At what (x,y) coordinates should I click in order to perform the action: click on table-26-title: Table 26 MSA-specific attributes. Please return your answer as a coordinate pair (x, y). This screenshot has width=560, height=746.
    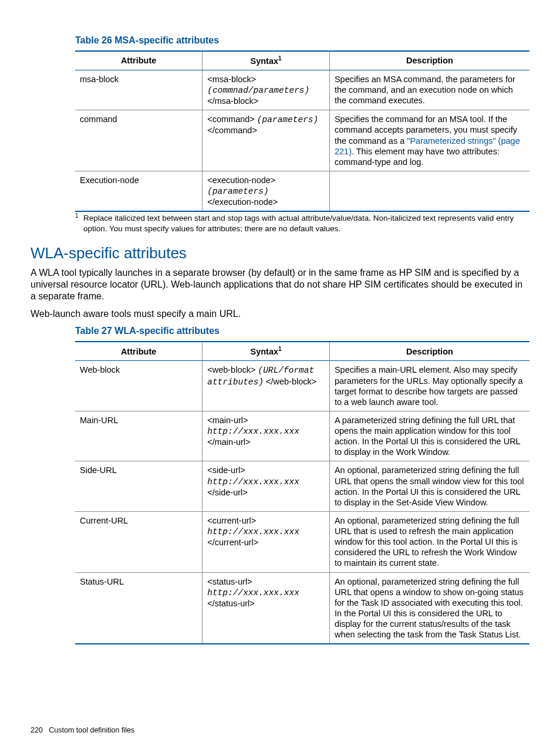
    Looking at the image, I should click on (302, 40).